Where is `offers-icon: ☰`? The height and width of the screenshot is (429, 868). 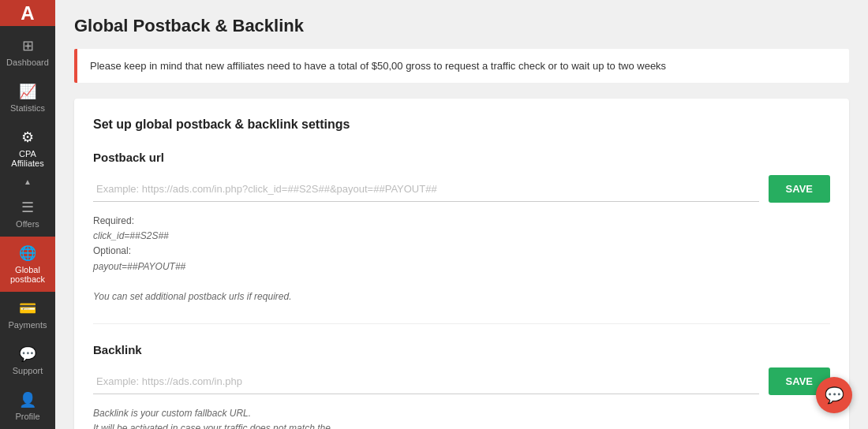 offers-icon: ☰ is located at coordinates (28, 207).